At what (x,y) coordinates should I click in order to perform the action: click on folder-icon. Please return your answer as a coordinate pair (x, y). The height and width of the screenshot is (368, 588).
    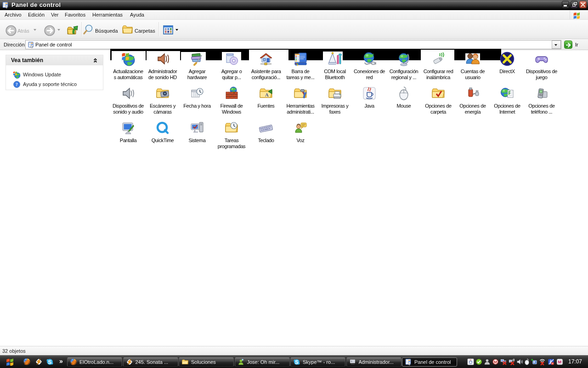
    Looking at the image, I should click on (185, 362).